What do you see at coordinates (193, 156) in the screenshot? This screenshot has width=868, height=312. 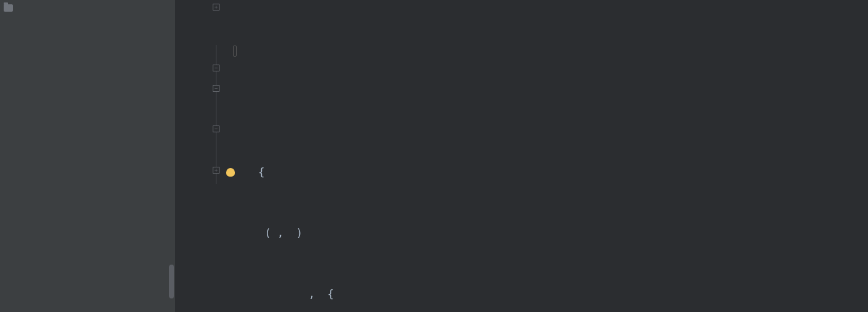 I see `line-number-gutter` at bounding box center [193, 156].